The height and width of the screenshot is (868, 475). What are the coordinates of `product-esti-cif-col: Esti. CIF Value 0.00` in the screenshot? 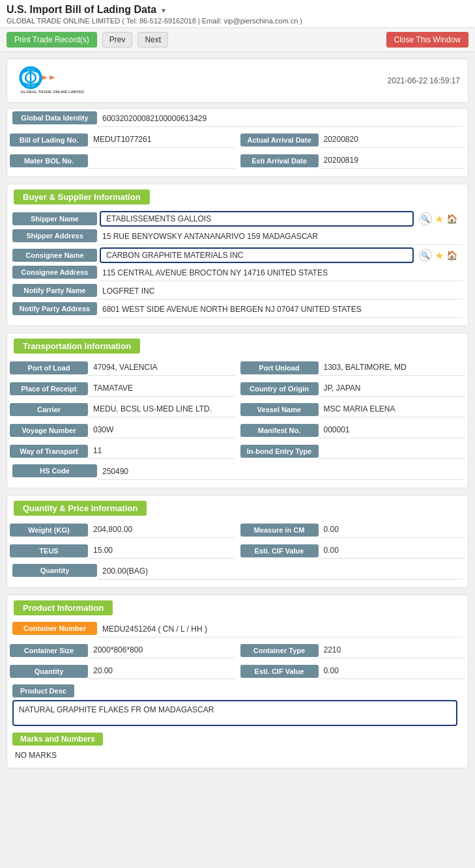 It's located at (353, 671).